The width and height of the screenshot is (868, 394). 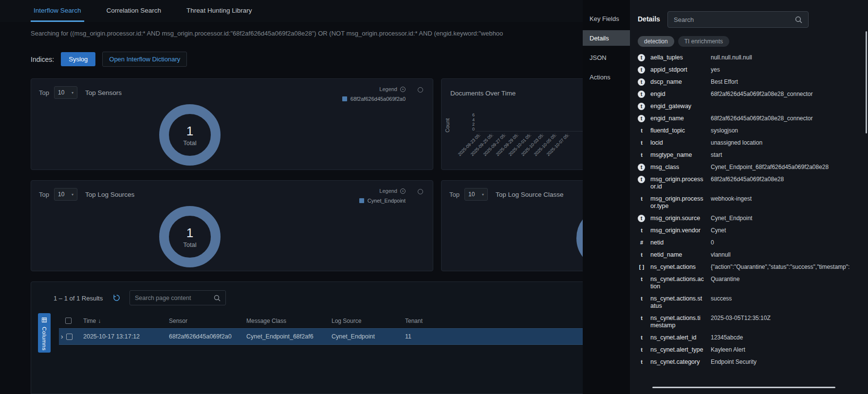 I want to click on results-table: Time↓ Sensor Message Class Log Source Te…, so click(x=321, y=329).